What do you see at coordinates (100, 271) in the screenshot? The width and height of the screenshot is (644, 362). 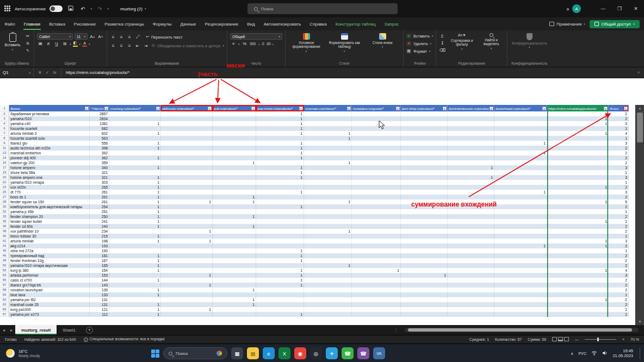 I see `frequency-cell: 154` at bounding box center [100, 271].